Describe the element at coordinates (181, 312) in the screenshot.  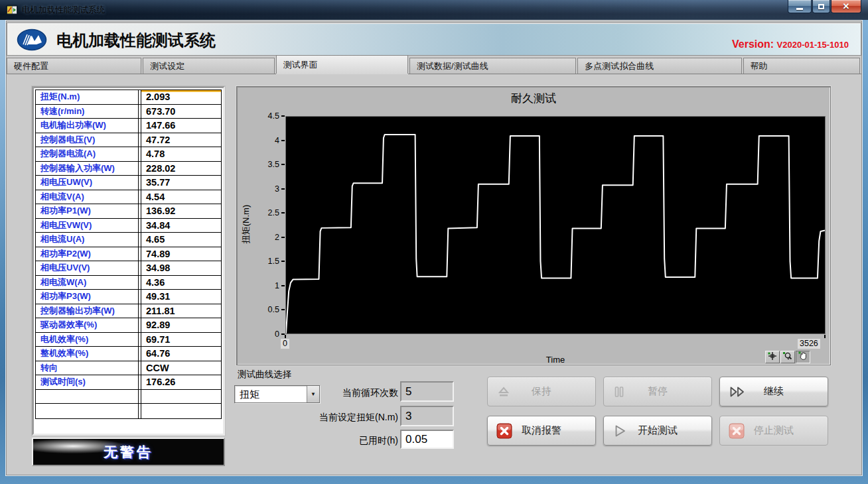
I see `row-value: 211.81` at that location.